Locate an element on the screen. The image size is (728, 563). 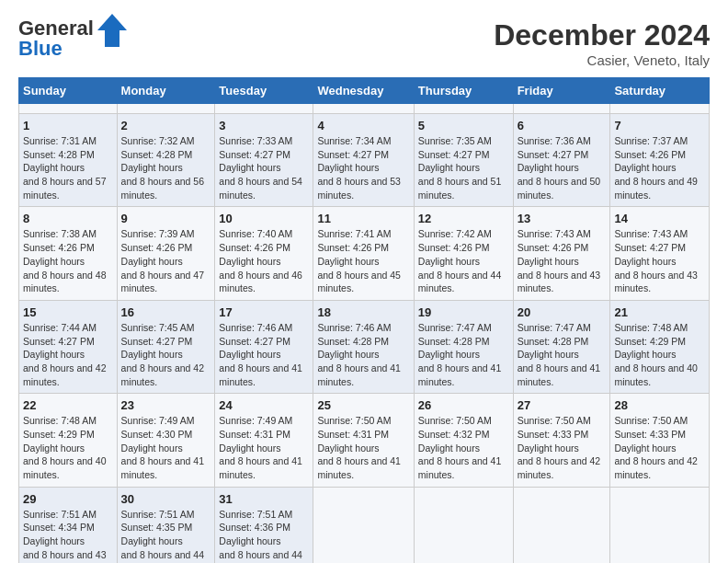
day-number: 25 is located at coordinates (363, 405).